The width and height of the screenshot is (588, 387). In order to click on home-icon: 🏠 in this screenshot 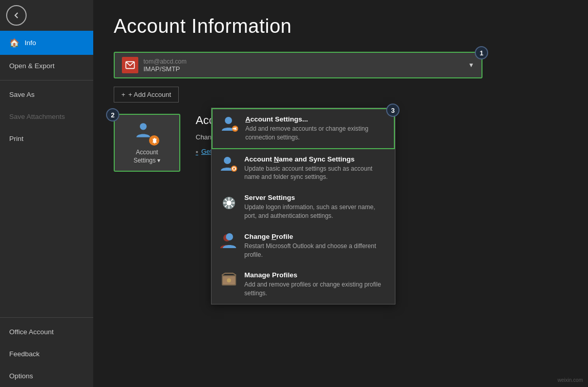, I will do `click(14, 43)`.